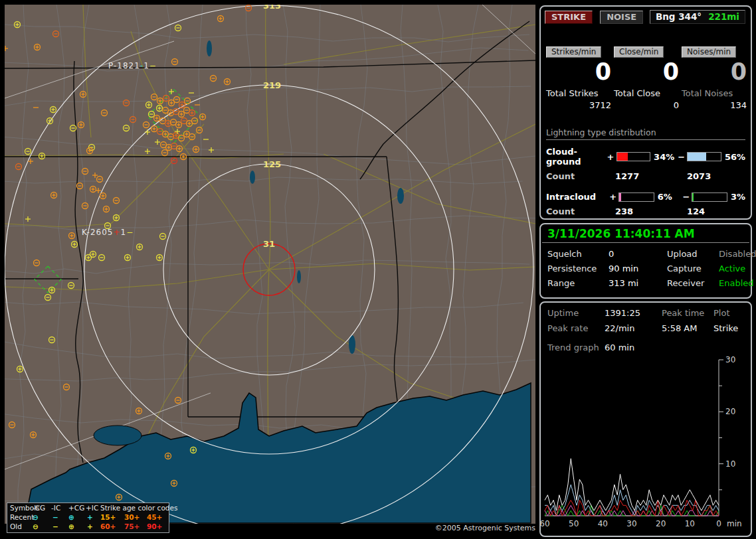 This screenshot has width=756, height=539. Describe the element at coordinates (76, 508) in the screenshot. I see `legend-col-+CG: +CG` at that location.